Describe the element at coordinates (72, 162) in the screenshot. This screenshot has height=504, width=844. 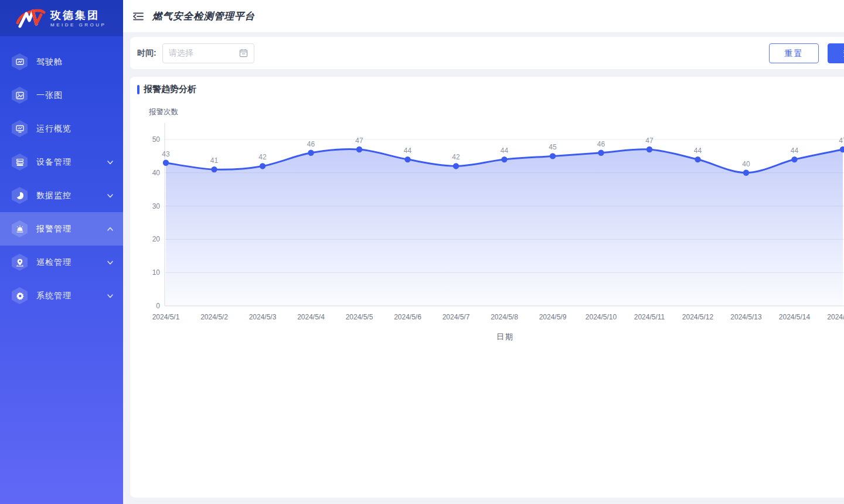
I see `sidebar-item-label: 设备管理` at that location.